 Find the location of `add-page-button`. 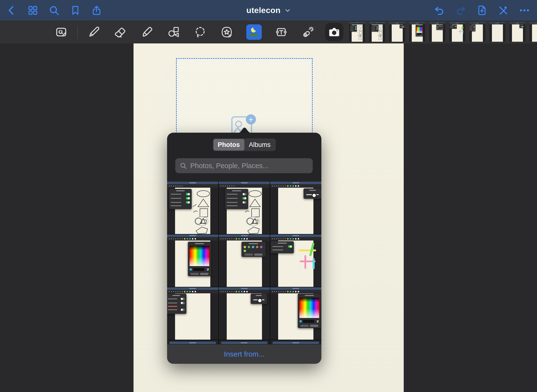

add-page-button is located at coordinates (482, 10).